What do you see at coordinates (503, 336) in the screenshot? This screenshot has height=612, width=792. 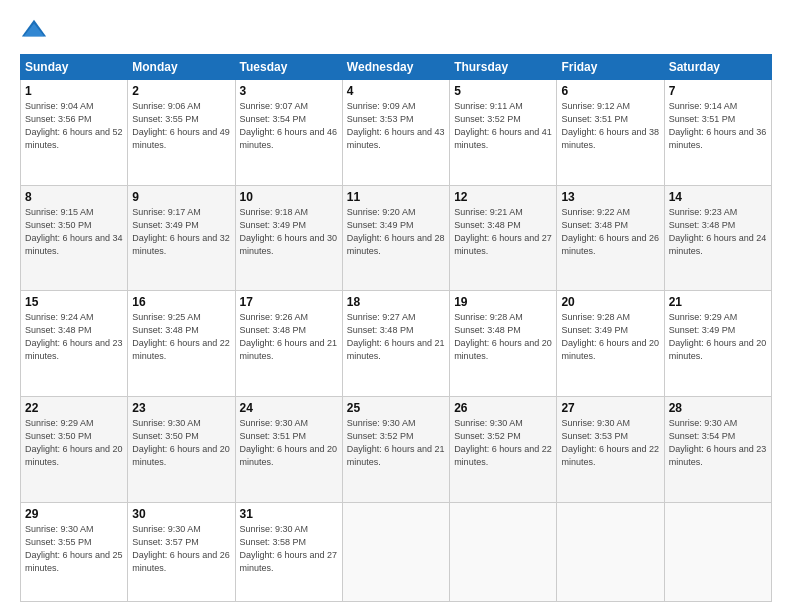 I see `day-detail: Sunrise: 9:28 AMSunset: 3:48 PMDaylight:…` at bounding box center [503, 336].